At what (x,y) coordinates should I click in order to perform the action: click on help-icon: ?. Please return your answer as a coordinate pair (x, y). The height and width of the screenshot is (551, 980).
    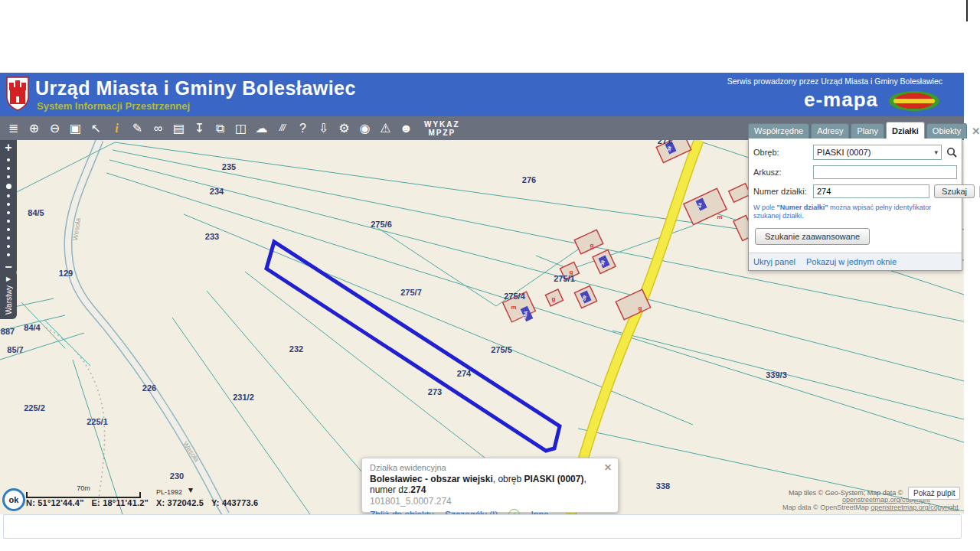
    Looking at the image, I should click on (303, 129).